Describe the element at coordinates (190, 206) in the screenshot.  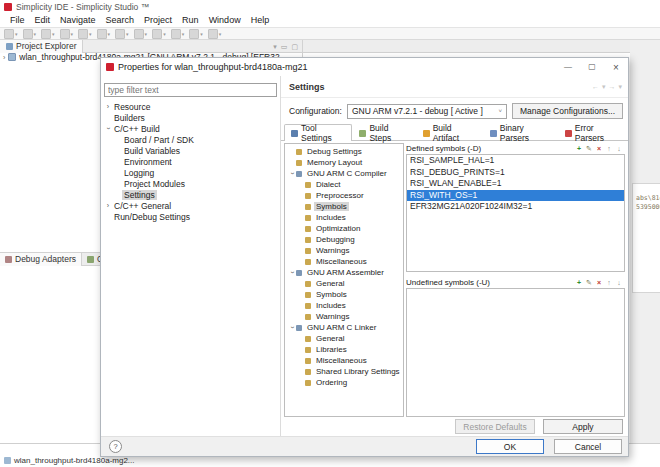
I see `nav-tree-item: C/C++ General` at that location.